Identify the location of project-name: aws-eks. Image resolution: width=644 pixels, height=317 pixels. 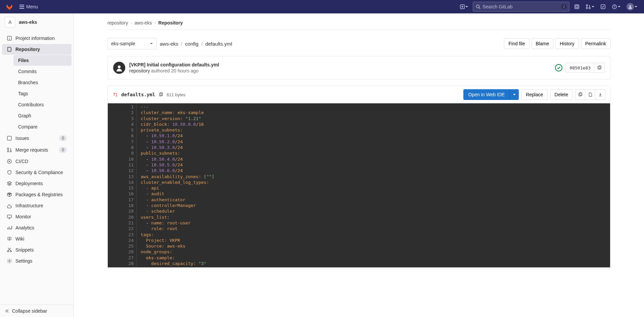
(28, 22).